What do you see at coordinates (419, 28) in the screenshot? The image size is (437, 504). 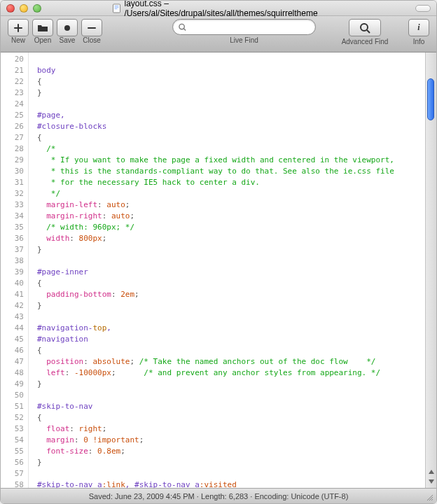 I see `info-icon: i` at bounding box center [419, 28].